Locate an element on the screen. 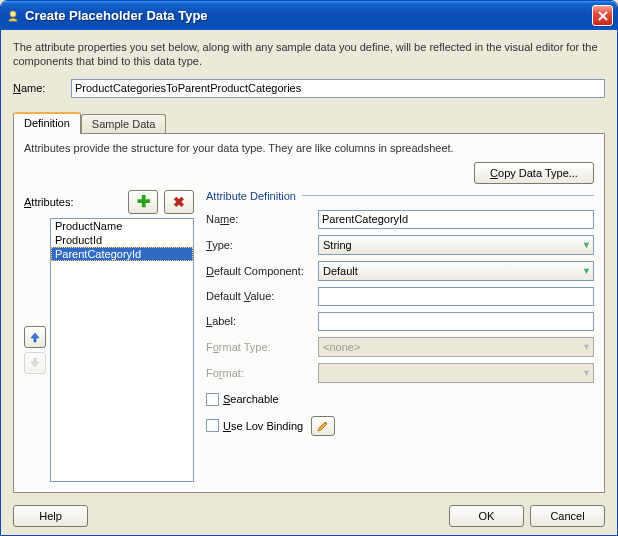 The image size is (618, 536). titlebar: Create Placeholder Data Type is located at coordinates (309, 16).